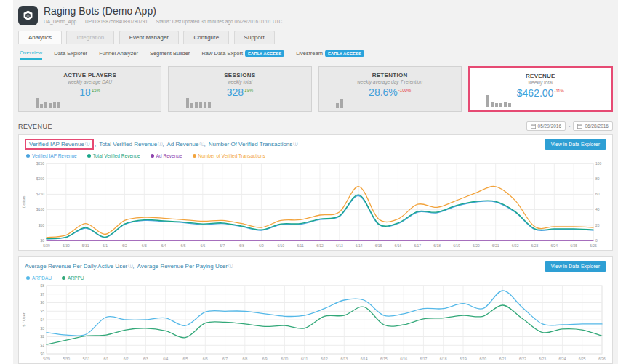 The height and width of the screenshot is (364, 618). What do you see at coordinates (52, 155) in the screenshot?
I see `legend-verified-iap-revenue: Verified IAP Revenue` at bounding box center [52, 155].